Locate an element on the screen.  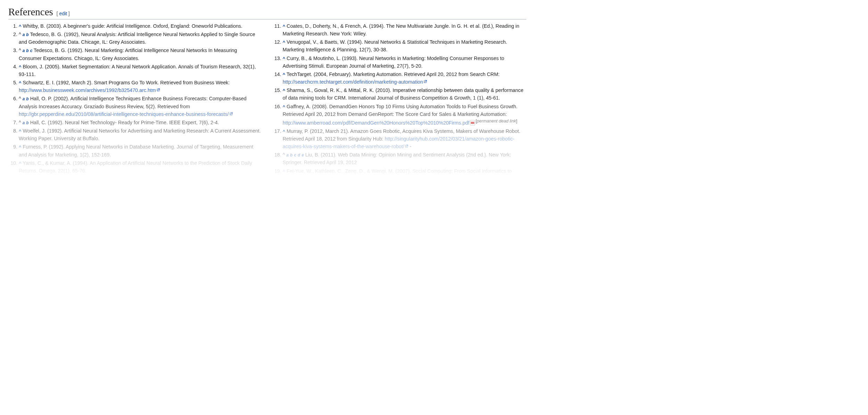
reference-item: ^ Yanis, C., & Kumar, A. (1994). An Appl… is located at coordinates (141, 167).